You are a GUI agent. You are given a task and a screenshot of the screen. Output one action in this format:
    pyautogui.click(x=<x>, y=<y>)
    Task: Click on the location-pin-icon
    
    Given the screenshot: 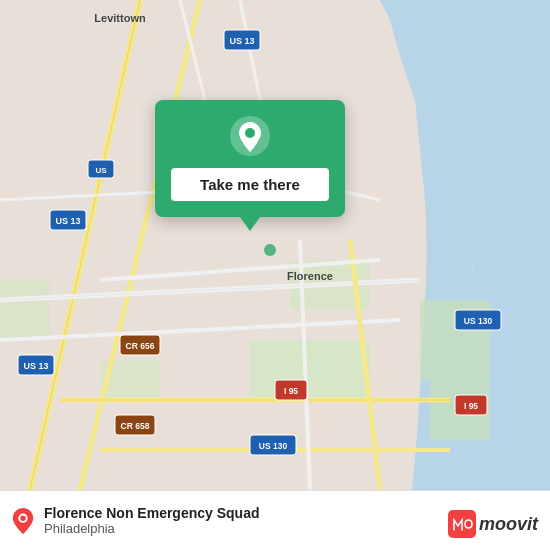 What is the action you would take?
    pyautogui.click(x=250, y=136)
    